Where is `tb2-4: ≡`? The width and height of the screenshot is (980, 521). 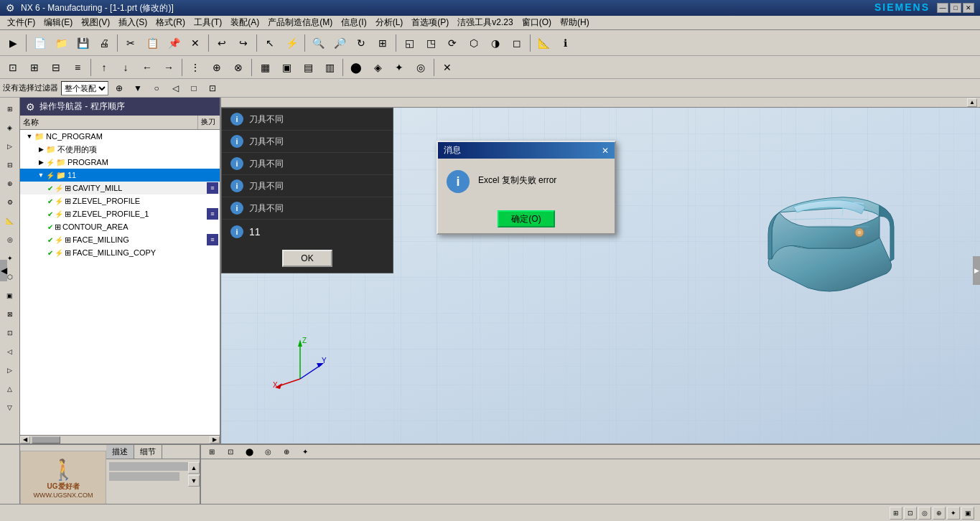 tb2-4: ≡ is located at coordinates (78, 67).